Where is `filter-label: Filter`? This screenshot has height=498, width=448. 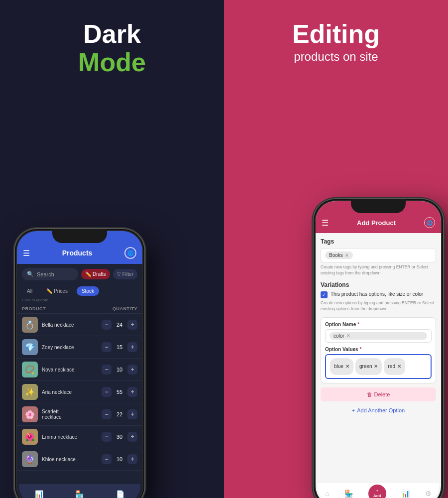
filter-label: Filter is located at coordinates (128, 274).